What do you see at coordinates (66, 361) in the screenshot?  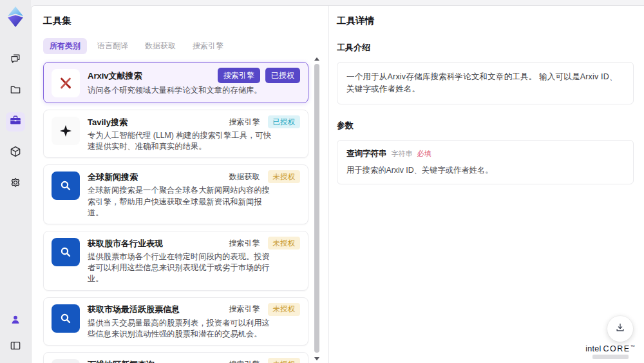 I see `building-icon` at bounding box center [66, 361].